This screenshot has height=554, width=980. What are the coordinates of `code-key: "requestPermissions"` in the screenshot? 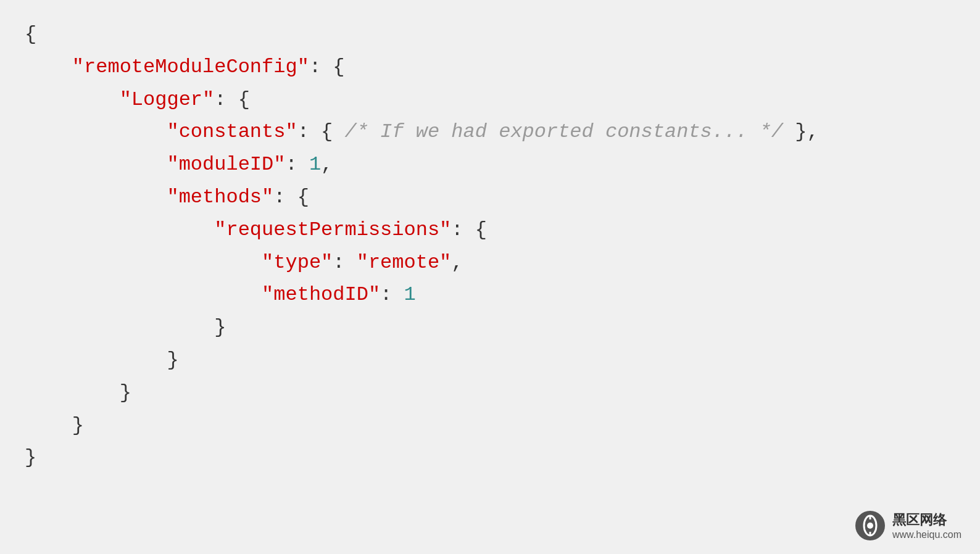 It's located at (333, 229).